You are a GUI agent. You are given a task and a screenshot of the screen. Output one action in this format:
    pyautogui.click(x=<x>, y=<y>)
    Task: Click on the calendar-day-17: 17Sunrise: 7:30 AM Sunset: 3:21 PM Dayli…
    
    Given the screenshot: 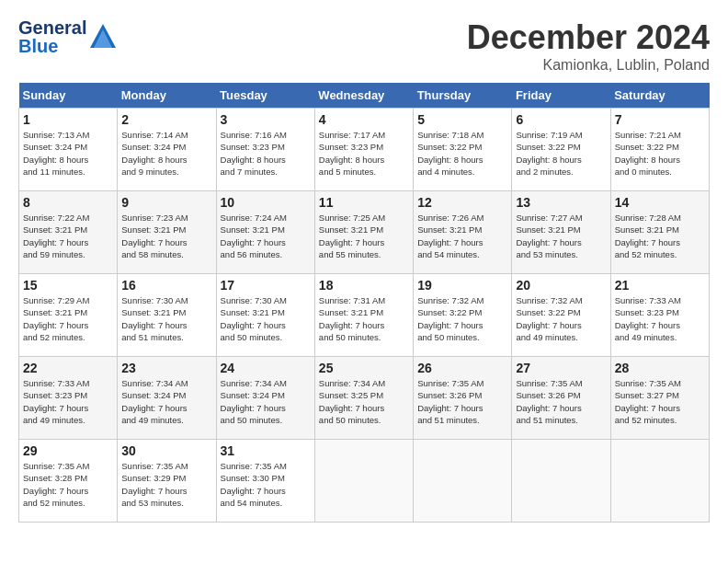 What is the action you would take?
    pyautogui.click(x=265, y=316)
    